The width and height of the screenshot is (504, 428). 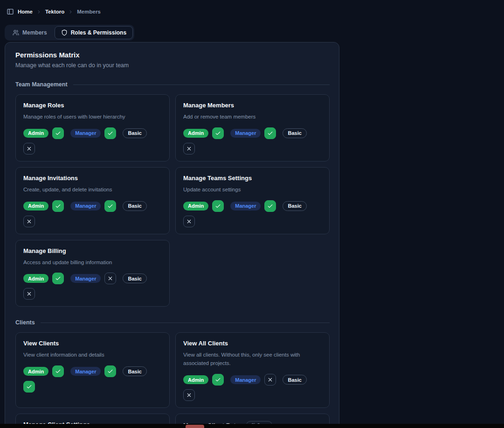 I want to click on section-title: Clients, so click(x=25, y=323).